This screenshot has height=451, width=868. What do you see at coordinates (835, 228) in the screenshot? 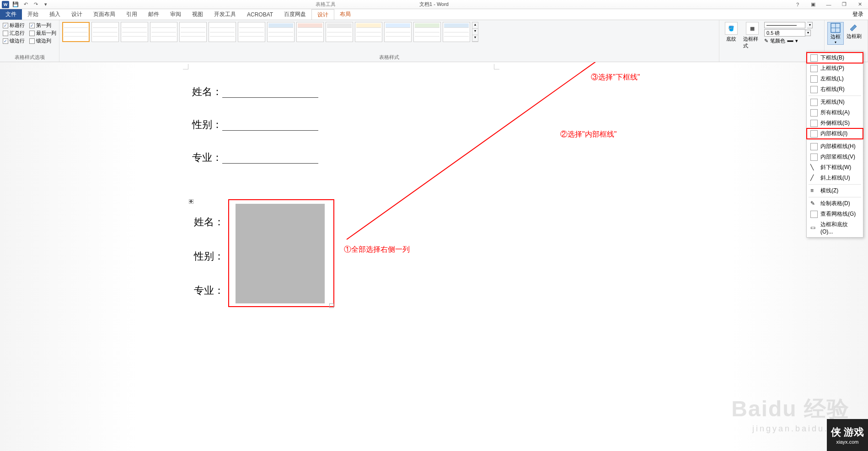
I see `menu-borders-dialog: ▭边框和底纹(O)...` at bounding box center [835, 228].